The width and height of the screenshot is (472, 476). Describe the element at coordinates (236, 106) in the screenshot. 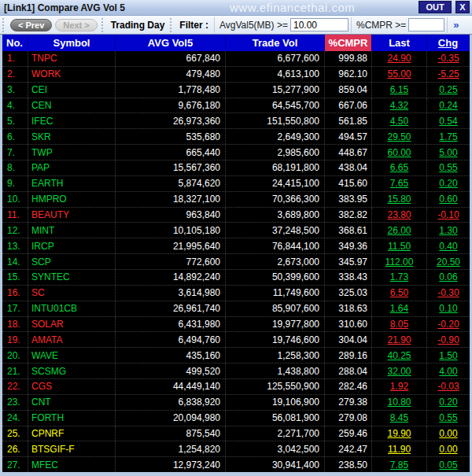

I see `table-row: 4. CEN 9,676,180 64,545,700 667.06 4.32 …` at that location.